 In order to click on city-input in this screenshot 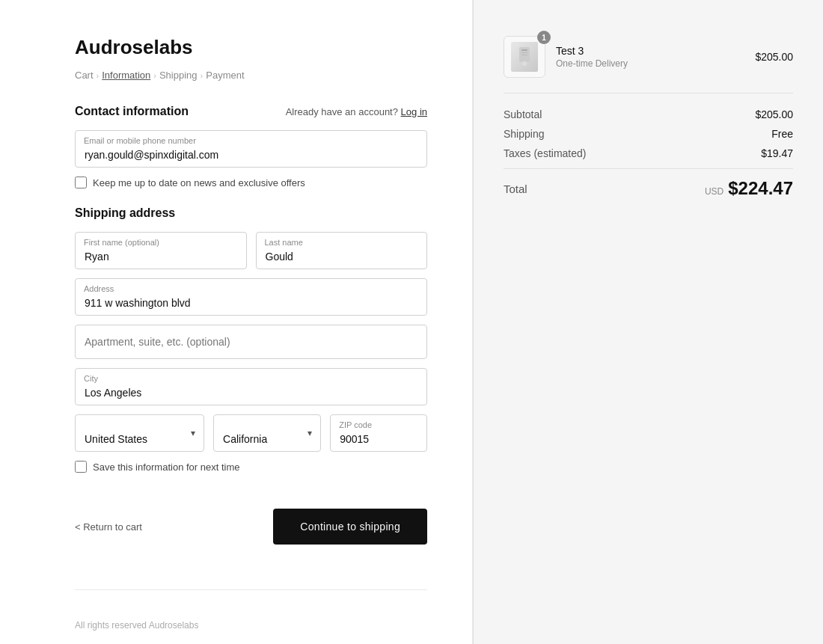, I will do `click(251, 387)`.